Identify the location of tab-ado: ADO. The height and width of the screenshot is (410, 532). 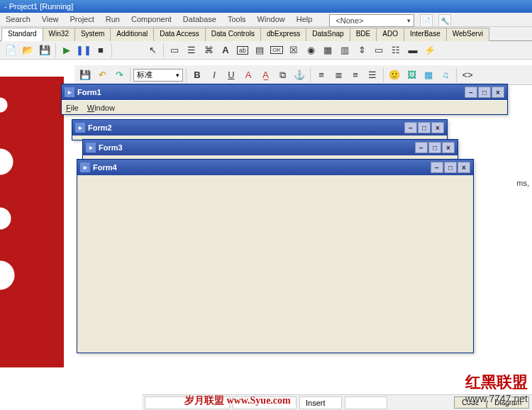
(390, 34).